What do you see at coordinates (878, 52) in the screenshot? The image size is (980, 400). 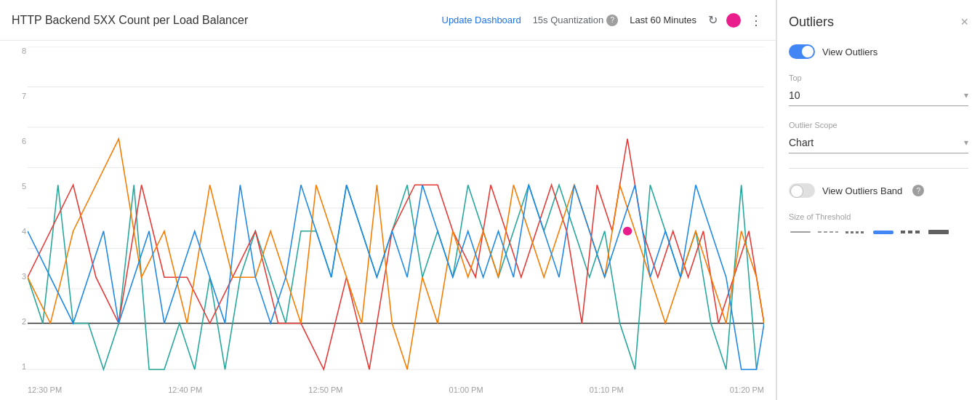 I see `view-outliers-row: View Outliers` at bounding box center [878, 52].